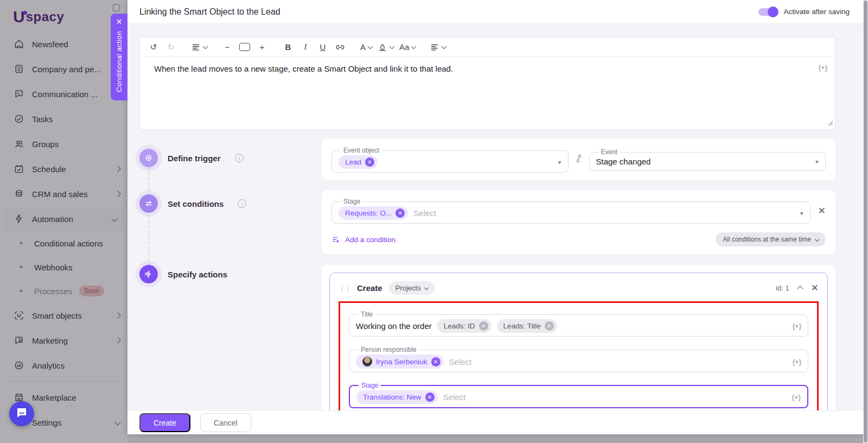 The width and height of the screenshot is (868, 443). What do you see at coordinates (245, 47) in the screenshot?
I see `font-size-box-icon` at bounding box center [245, 47].